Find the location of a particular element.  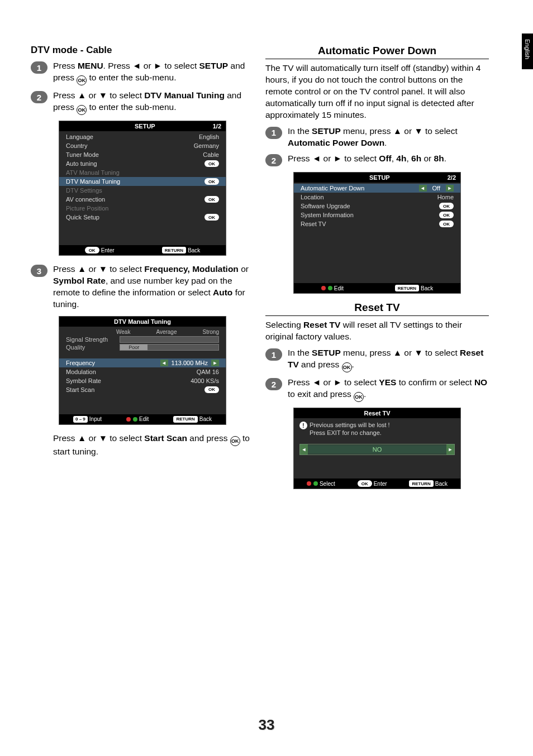

lbl: Language is located at coordinates (79, 137).